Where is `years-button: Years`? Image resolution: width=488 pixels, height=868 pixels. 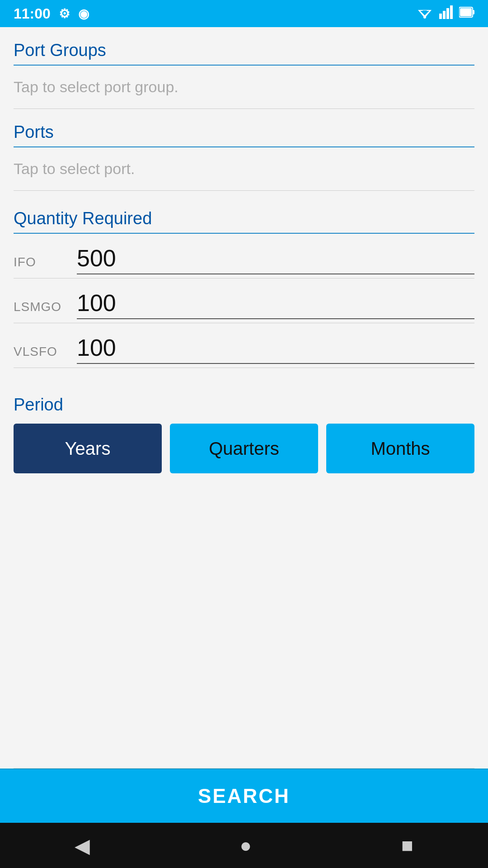
years-button: Years is located at coordinates (88, 448).